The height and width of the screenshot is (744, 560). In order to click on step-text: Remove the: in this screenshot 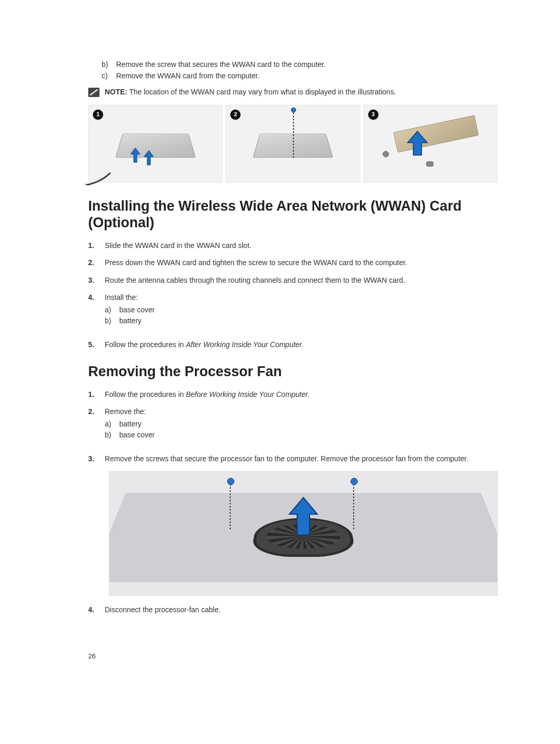, I will do `click(125, 411)`.